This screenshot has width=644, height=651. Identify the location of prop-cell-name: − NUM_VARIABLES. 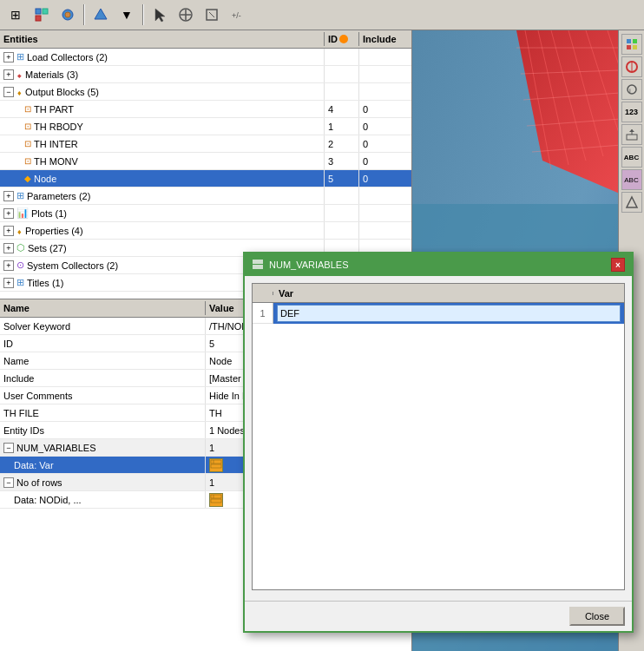
(102, 448).